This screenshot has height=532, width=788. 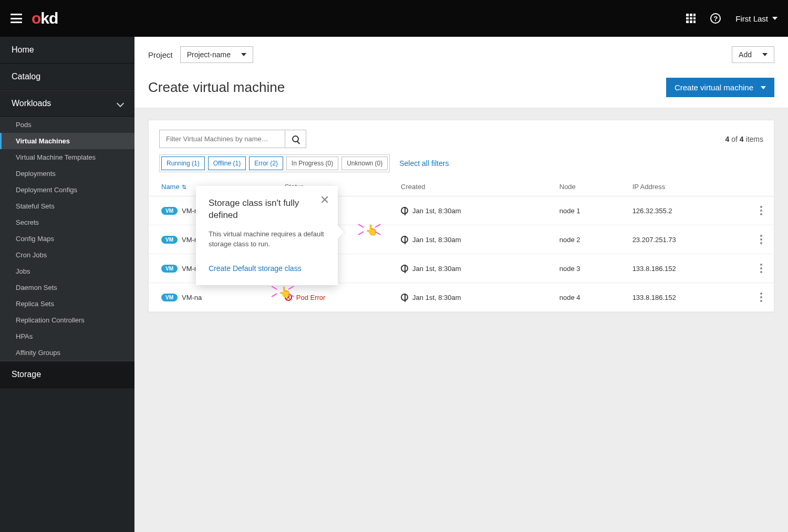 I want to click on filter-search, so click(x=233, y=139).